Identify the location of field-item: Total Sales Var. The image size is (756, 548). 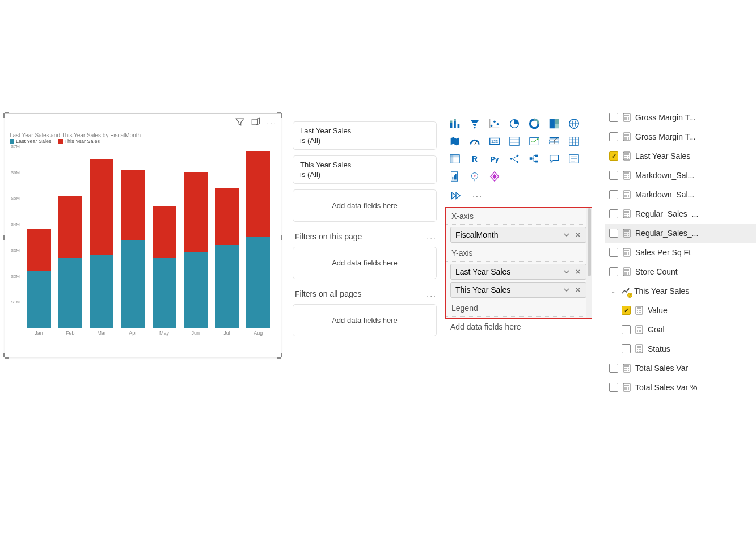
(681, 368).